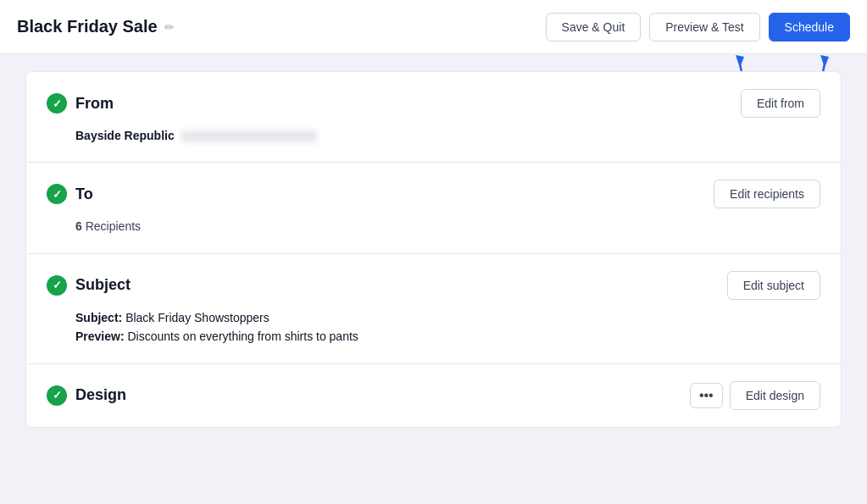 The width and height of the screenshot is (867, 504). Describe the element at coordinates (767, 194) in the screenshot. I see `edit-recipients-button: Edit recipients` at that location.